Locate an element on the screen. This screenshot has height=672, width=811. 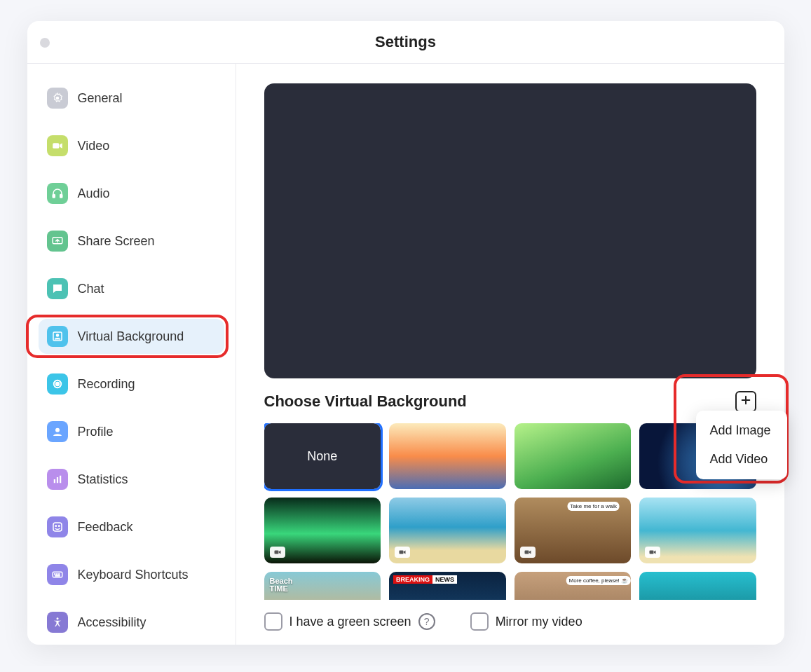
sidebar-item-profile: Profile is located at coordinates (132, 432).